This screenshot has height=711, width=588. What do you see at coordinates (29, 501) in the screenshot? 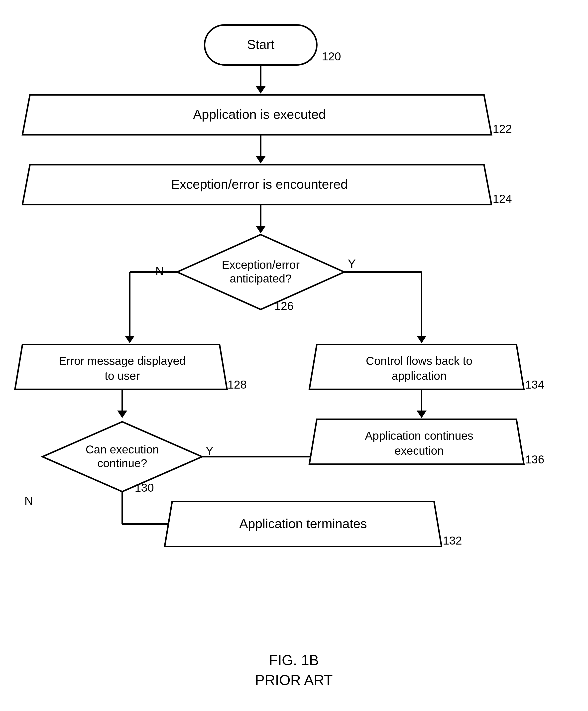
I see `label-n-bottom: N` at bounding box center [29, 501].